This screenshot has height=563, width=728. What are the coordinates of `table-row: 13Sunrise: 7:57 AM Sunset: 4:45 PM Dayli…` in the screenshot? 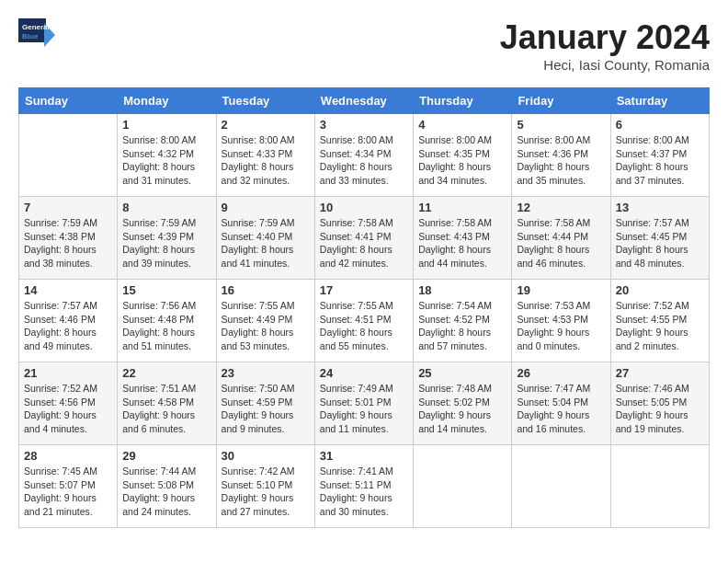 It's located at (660, 238).